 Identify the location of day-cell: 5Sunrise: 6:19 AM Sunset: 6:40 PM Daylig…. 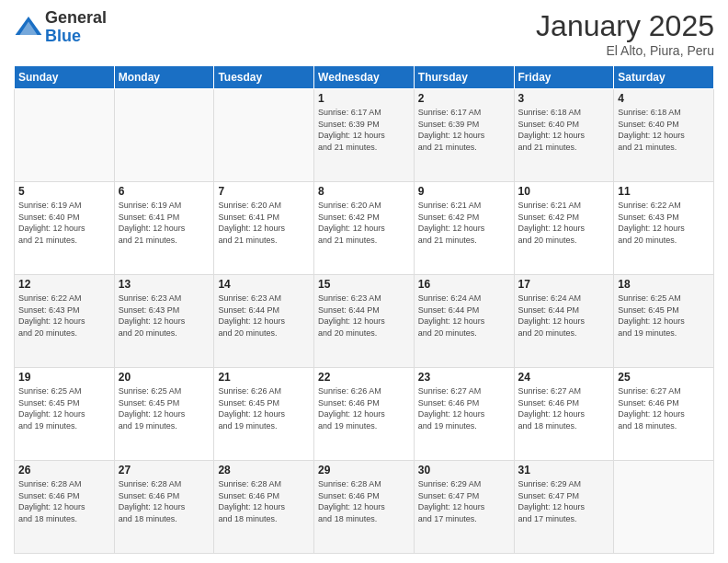
(64, 228).